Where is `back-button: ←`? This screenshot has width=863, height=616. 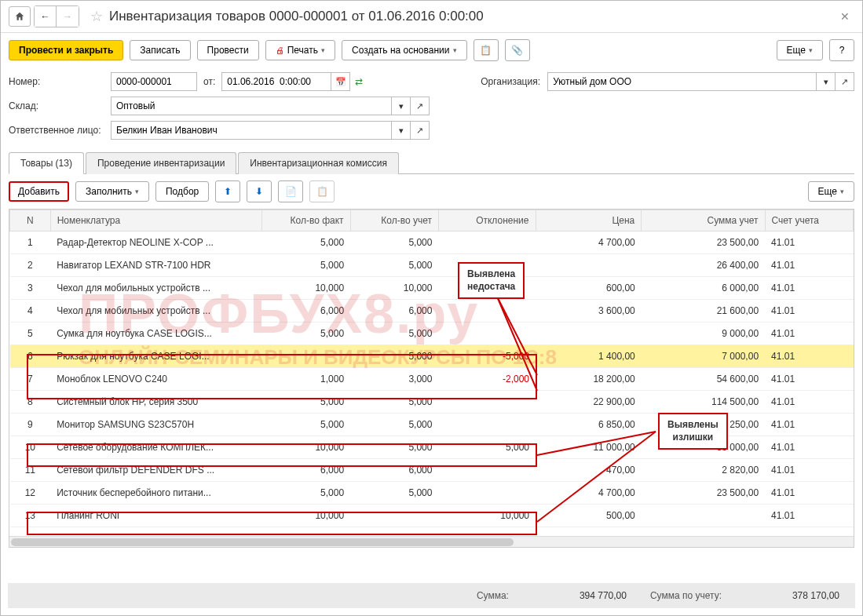 back-button: ← is located at coordinates (46, 16).